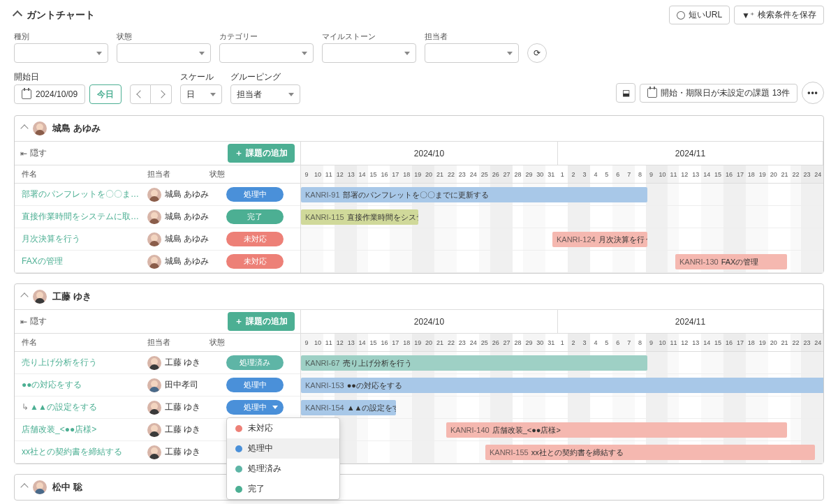 The image size is (838, 504). I want to click on dropdown-item: 処理済み, so click(284, 469).